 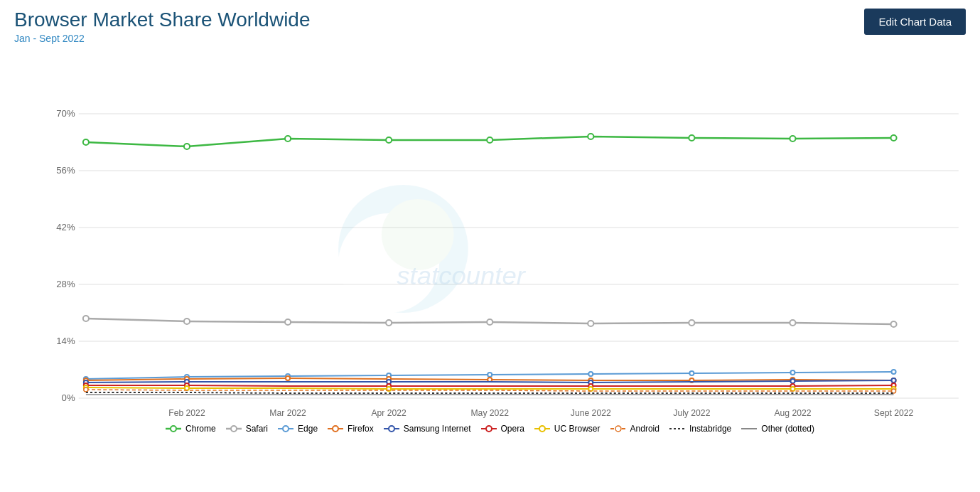 I want to click on sub-title: Jan - Sept 2022, so click(x=162, y=38).